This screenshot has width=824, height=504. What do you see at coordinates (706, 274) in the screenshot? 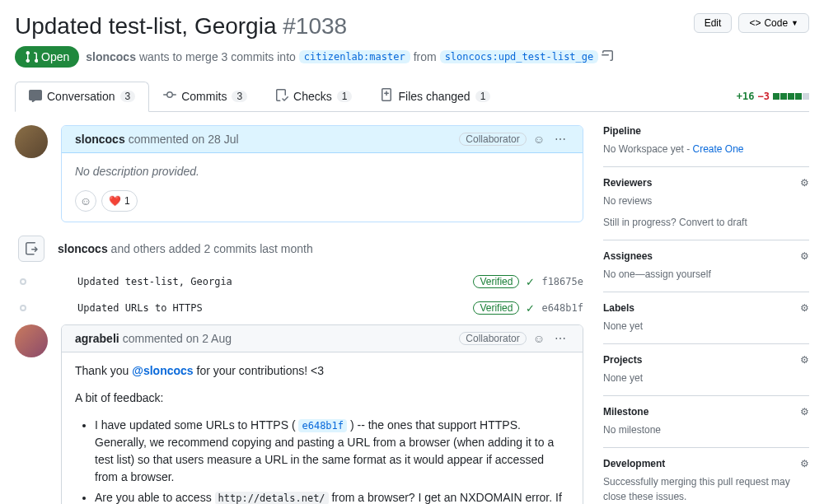
I see `assign-yourself-link: No one—assign yourself` at bounding box center [706, 274].